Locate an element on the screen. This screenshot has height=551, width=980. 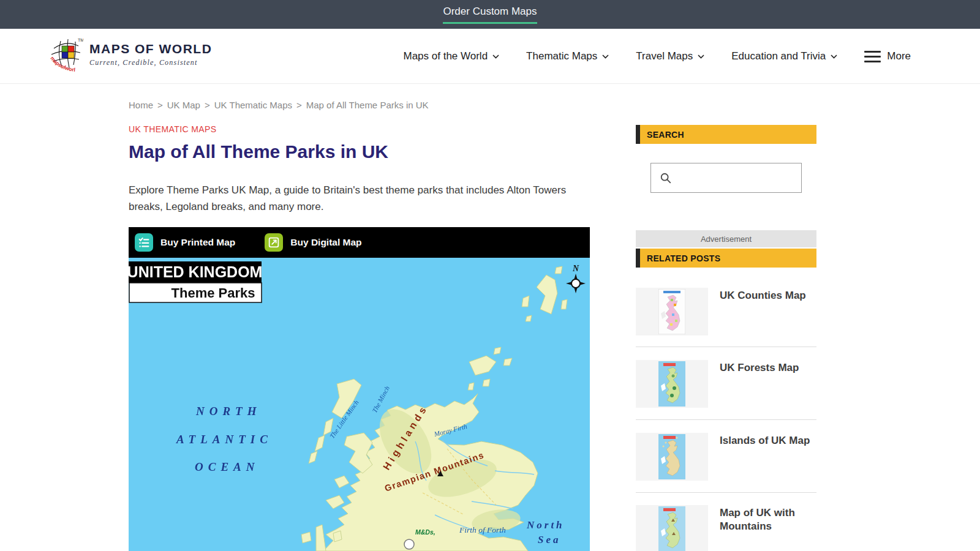
order-custom-maps-link: Order Custom Maps is located at coordinates (490, 15).